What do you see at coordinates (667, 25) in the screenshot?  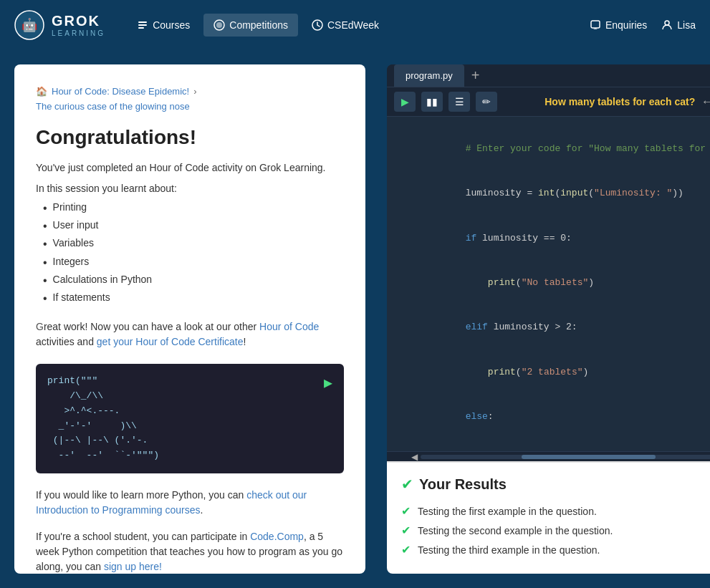 I see `user-icon` at bounding box center [667, 25].